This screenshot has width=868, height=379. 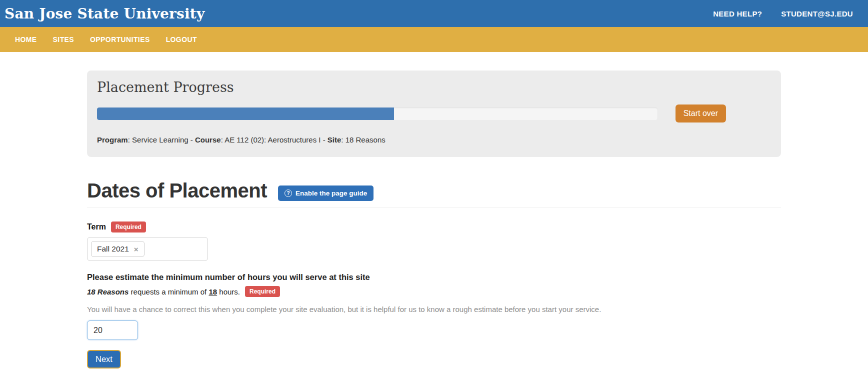 I want to click on hours-question-label: Please estimate the minimum number of ho…, so click(x=434, y=277).